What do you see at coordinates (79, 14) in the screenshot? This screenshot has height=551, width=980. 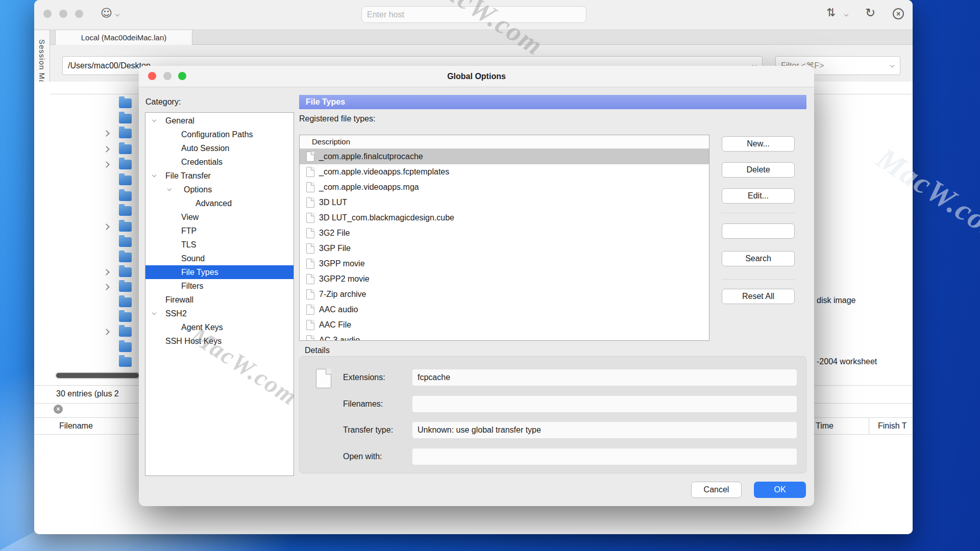 I see `zoom-traffic-light` at bounding box center [79, 14].